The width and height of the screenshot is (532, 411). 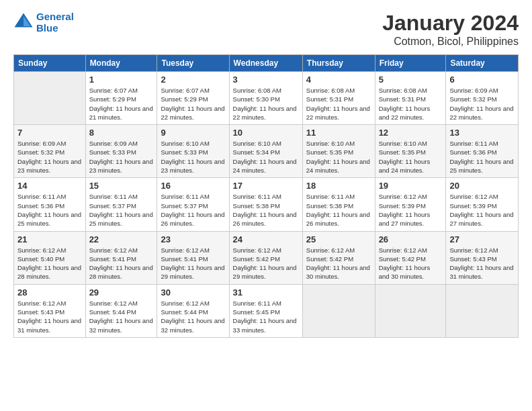 What do you see at coordinates (411, 79) in the screenshot?
I see `day-number: 5` at bounding box center [411, 79].